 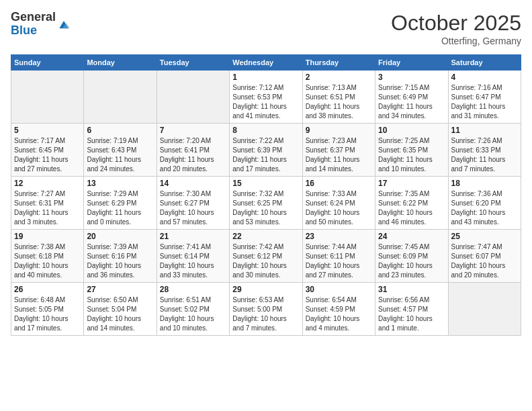 What do you see at coordinates (339, 63) in the screenshot?
I see `weekday-header-thursday: Thursday` at bounding box center [339, 63].